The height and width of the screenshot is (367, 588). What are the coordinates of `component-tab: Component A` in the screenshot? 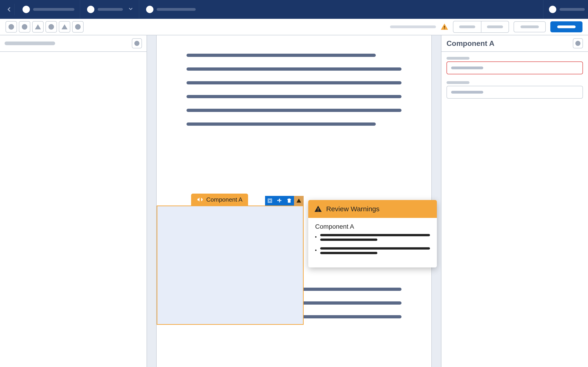 It's located at (220, 200).